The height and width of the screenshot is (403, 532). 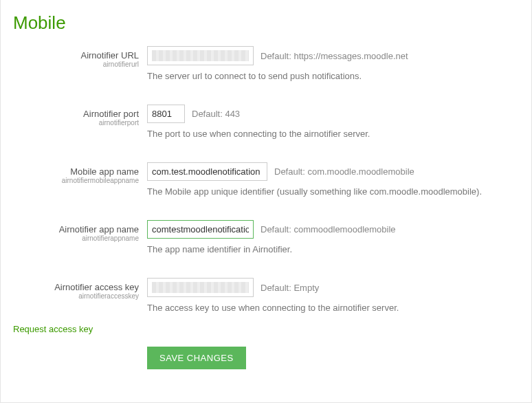 I want to click on label-col: Airnotifier app name airnotifierappname, so click(x=80, y=237).